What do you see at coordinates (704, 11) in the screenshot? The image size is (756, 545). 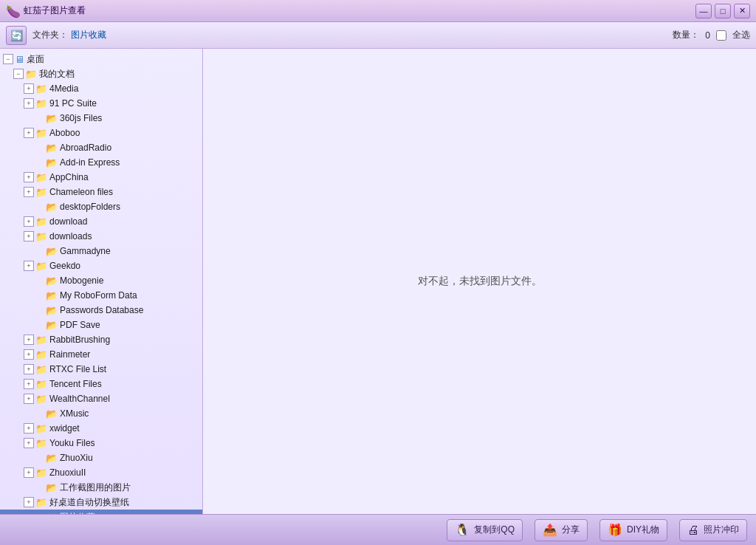 I see `minimize-button: —` at bounding box center [704, 11].